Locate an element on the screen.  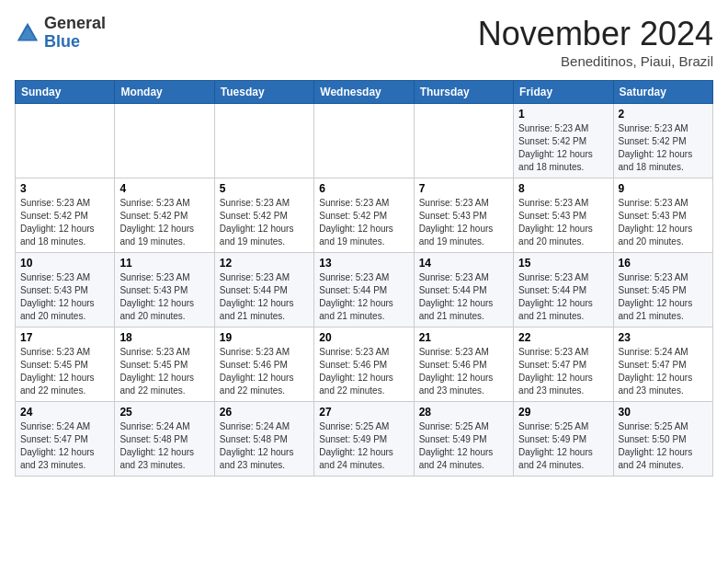
calendar-cell: 27Sunrise: 5:25 AM Sunset: 5:49 PM Dayli… is located at coordinates (364, 440).